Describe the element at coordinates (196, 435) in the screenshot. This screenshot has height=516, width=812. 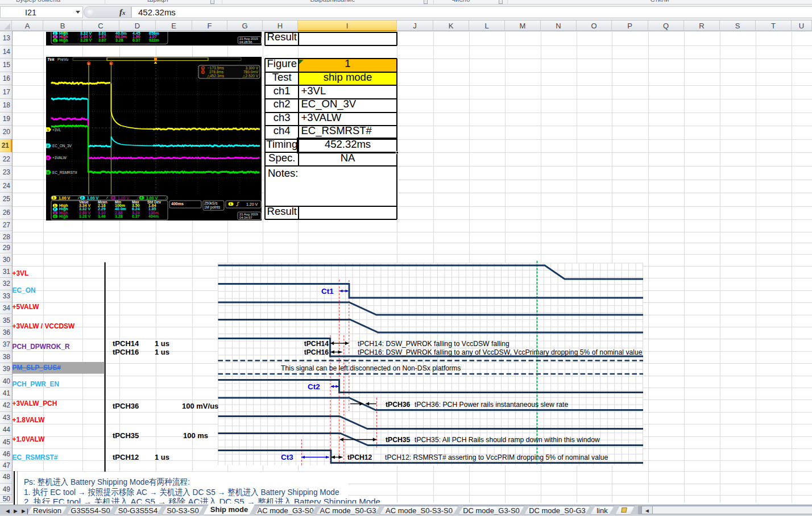
I see `svg-text: 100 ms` at that location.